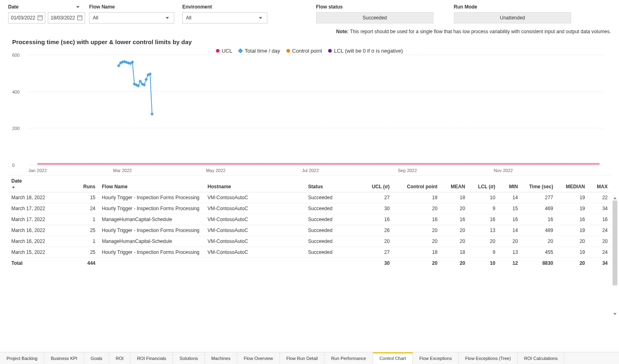 Image resolution: width=619 pixels, height=364 pixels. I want to click on col-ucl: UCL (σ), so click(377, 184).